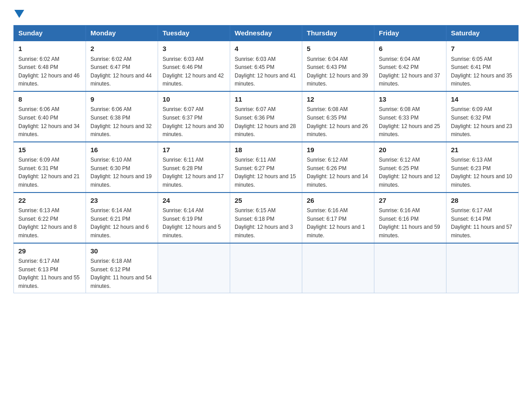 The width and height of the screenshot is (532, 411). What do you see at coordinates (266, 268) in the screenshot?
I see `calendar-week-row: 29Sunrise: 6:17 AMSunset: 6:13 PMDayligh…` at bounding box center [266, 268].